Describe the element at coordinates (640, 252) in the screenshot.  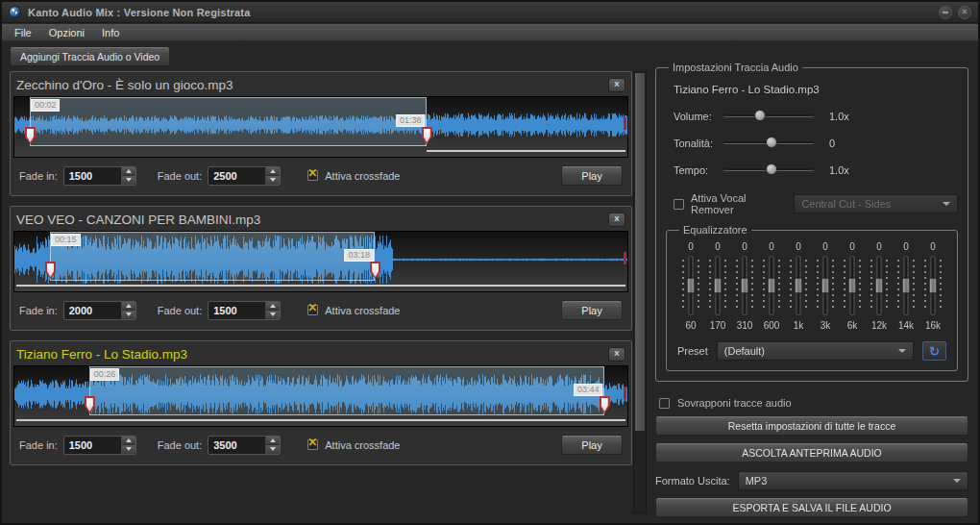
I see `scrollbar-thumb` at that location.